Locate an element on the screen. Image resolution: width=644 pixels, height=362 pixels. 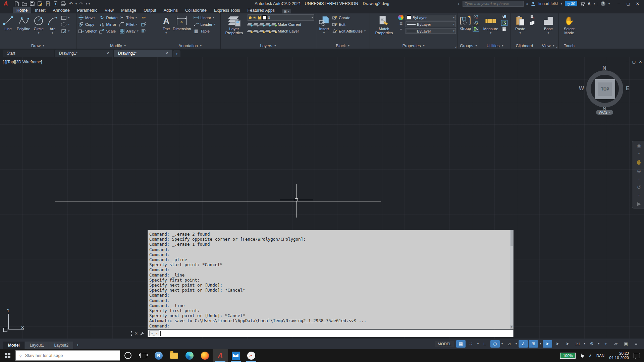
groups-expand-icon: ▼ is located at coordinates (476, 46).